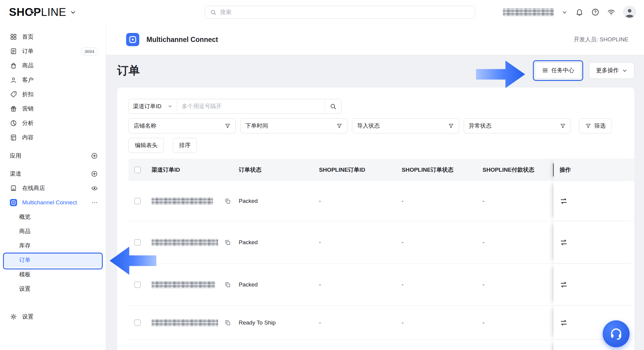  I want to click on table-row: Ready To Ship - - -, so click(382, 323).